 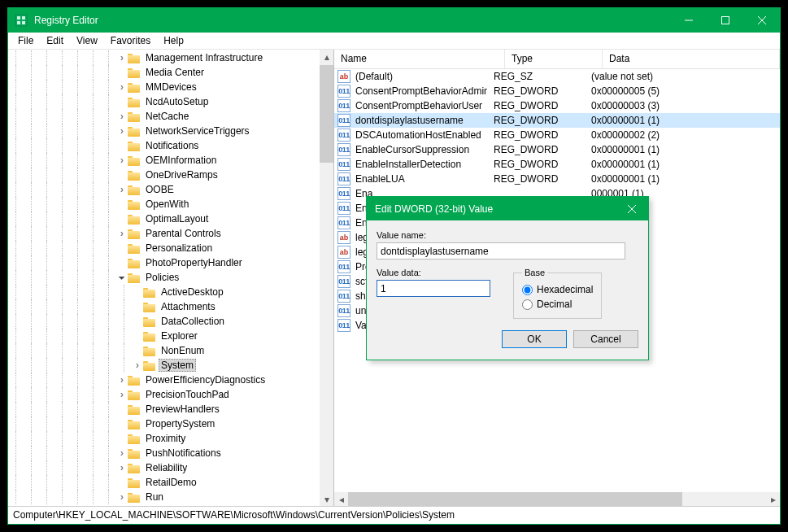 What do you see at coordinates (87, 41) in the screenshot?
I see `menu-view: View` at bounding box center [87, 41].